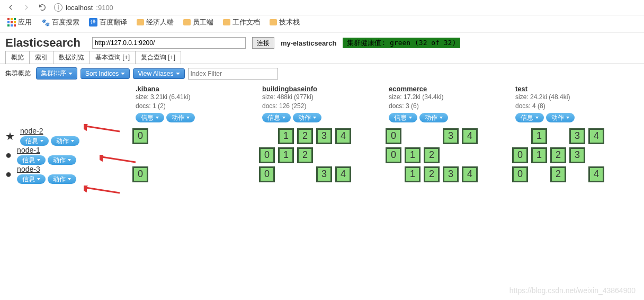  What do you see at coordinates (84, 7) in the screenshot?
I see `address-bar: i localhost:9100` at bounding box center [84, 7].